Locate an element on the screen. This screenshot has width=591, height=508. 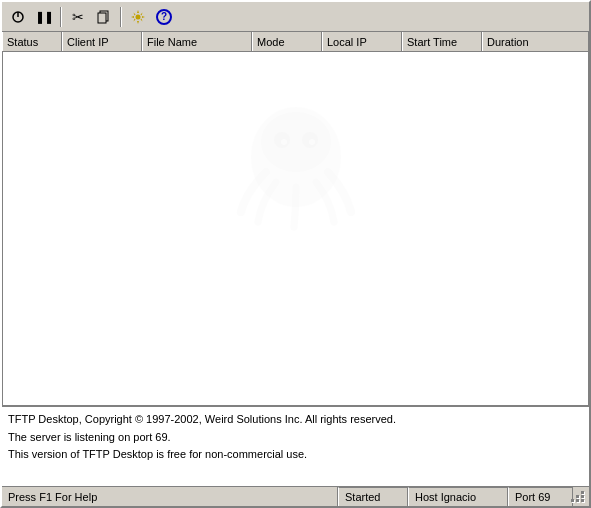
statusbar-port: Port 69 is located at coordinates (540, 496).